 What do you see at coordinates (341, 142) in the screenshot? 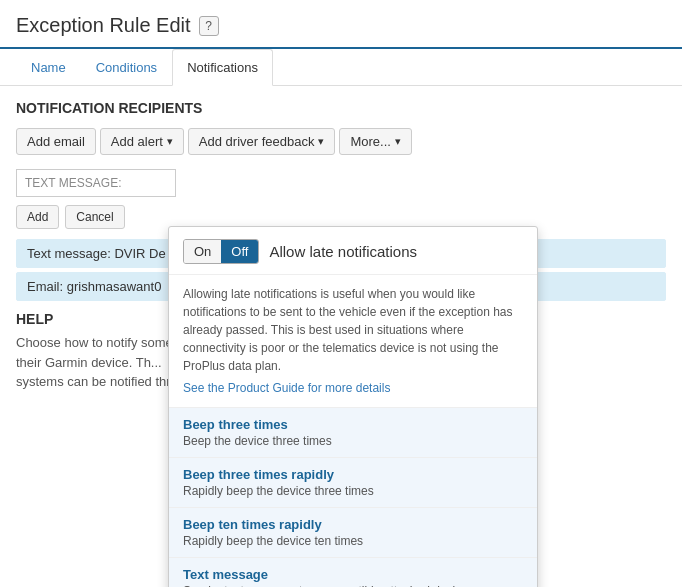
I see `toolbar: Add email Add alert Add driver feedback …` at bounding box center [341, 142].